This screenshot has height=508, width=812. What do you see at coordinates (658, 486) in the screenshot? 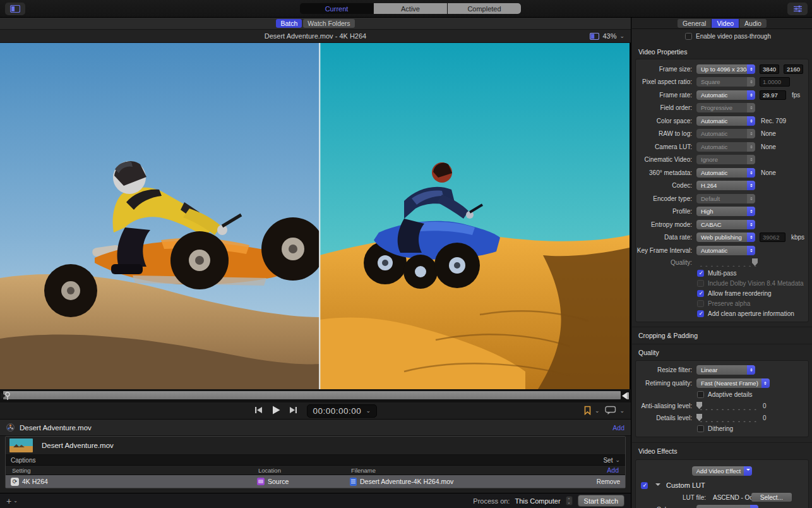
I see `disclosure-triangle-icon` at bounding box center [658, 486].